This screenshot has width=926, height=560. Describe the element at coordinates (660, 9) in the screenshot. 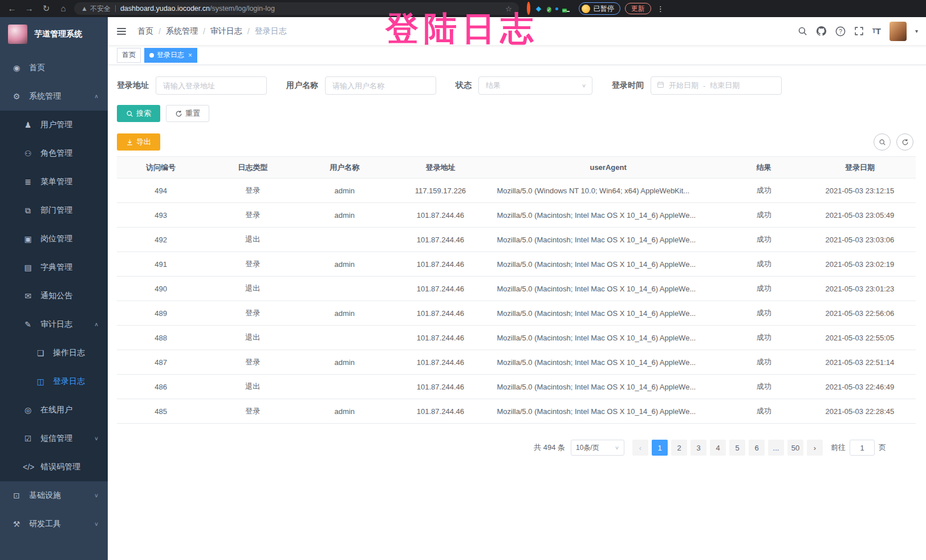

I see `browser-menu-icon: ⋮` at that location.